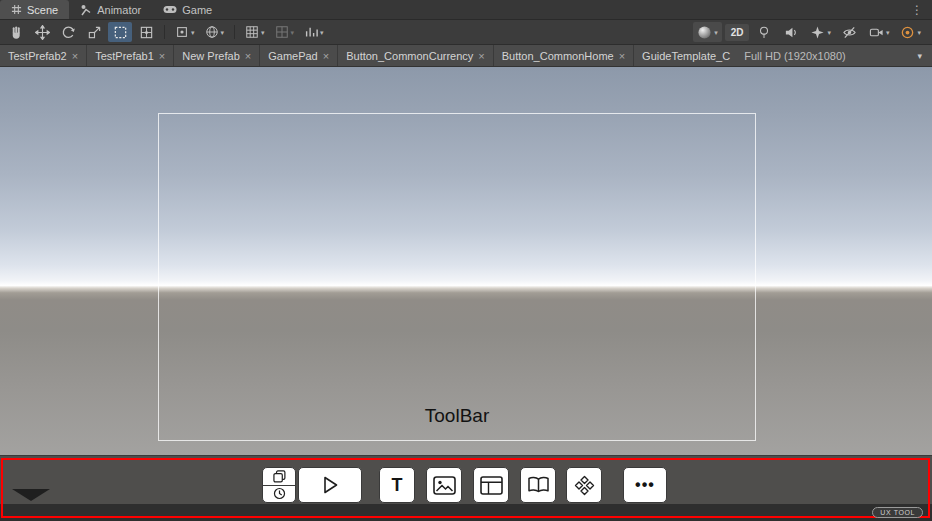  Describe the element at coordinates (146, 32) in the screenshot. I see `transform-tool-button` at that location.